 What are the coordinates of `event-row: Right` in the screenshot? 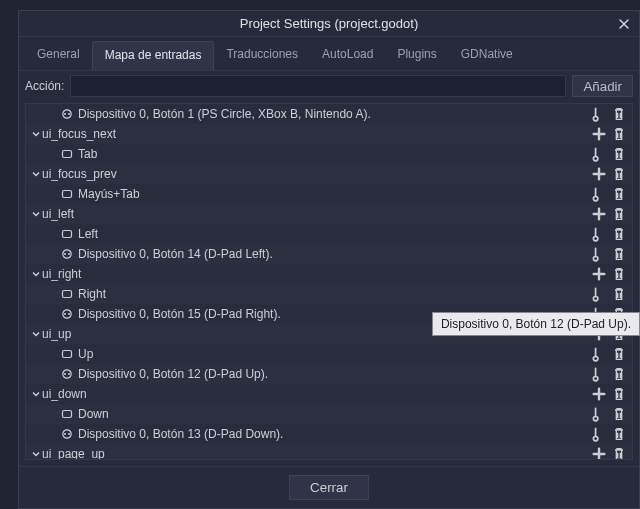 It's located at (329, 294).